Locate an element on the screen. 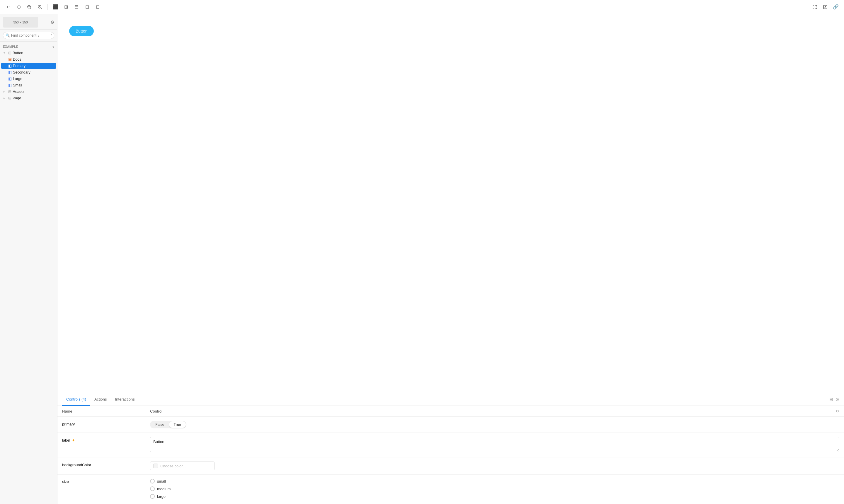  expand-arrow-button: ▾ is located at coordinates (5, 53).